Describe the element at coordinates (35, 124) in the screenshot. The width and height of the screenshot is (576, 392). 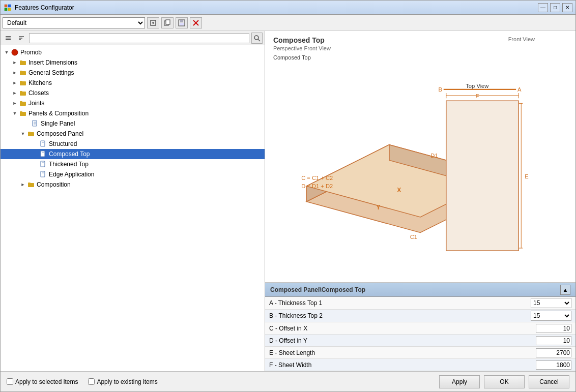
I see `page-icon-single` at that location.